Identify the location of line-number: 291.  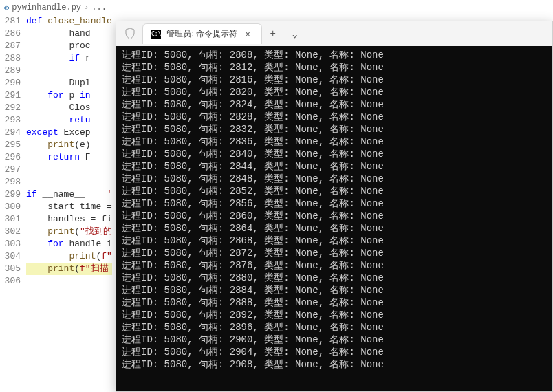
(10, 96).